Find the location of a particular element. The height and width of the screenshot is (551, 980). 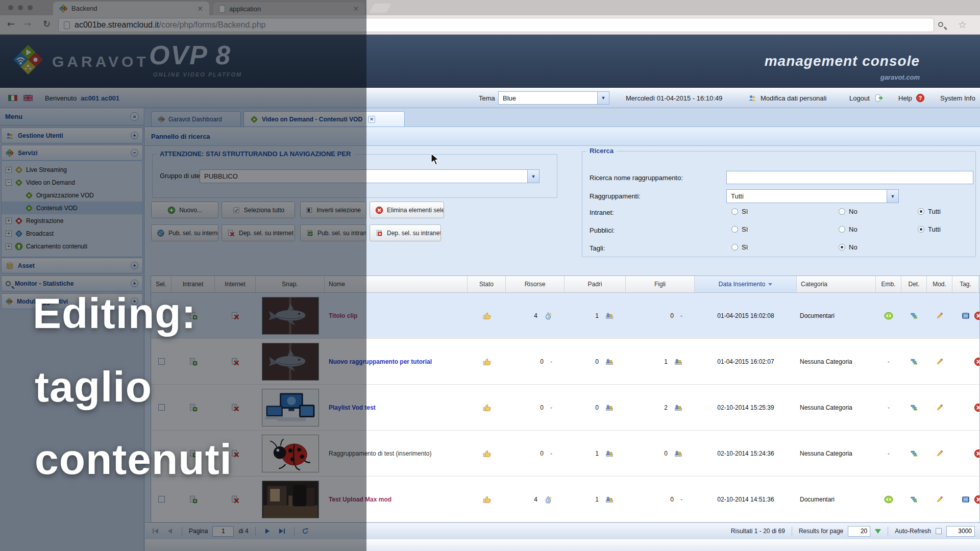

help-icon is located at coordinates (920, 98).